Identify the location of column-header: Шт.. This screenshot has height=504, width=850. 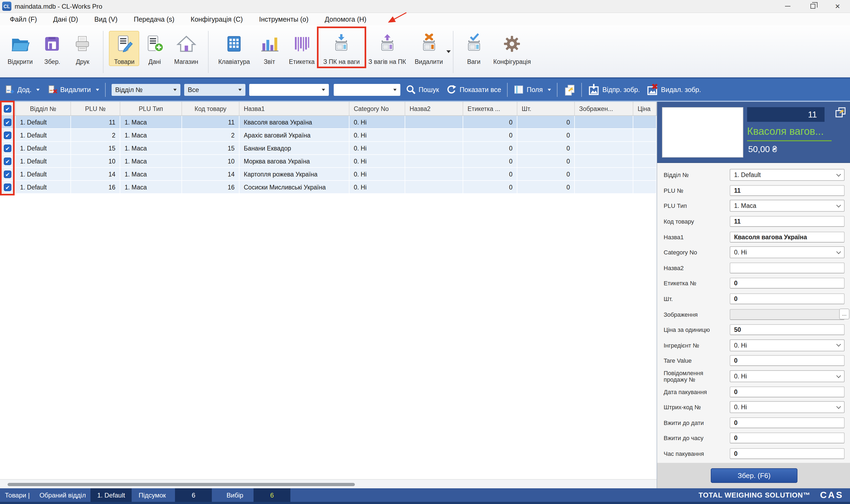
(546, 109).